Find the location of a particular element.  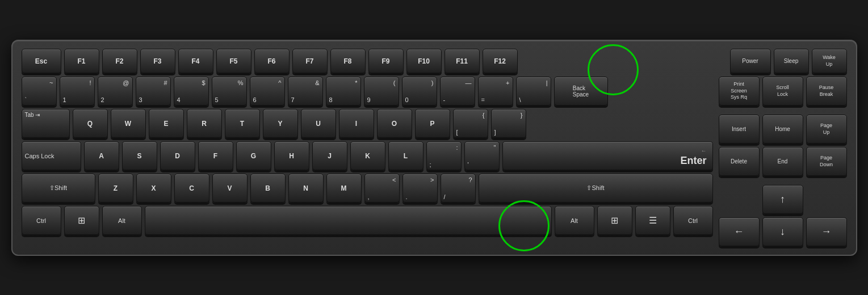

key-4: $4 is located at coordinates (191, 91).